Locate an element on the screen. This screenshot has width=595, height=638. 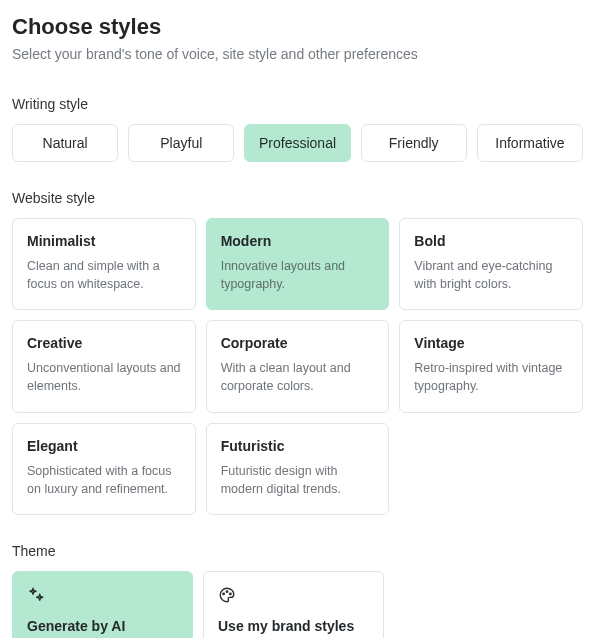
website-option-vintage: Vintage Retro-inspired with vintage typo… is located at coordinates (491, 366).